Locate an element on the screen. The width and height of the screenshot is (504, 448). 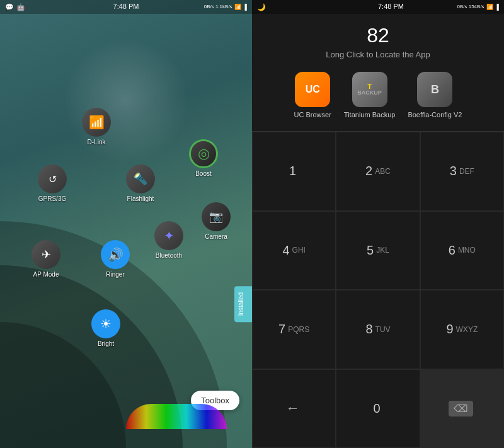
boeffla-icon: B is located at coordinates (435, 89).